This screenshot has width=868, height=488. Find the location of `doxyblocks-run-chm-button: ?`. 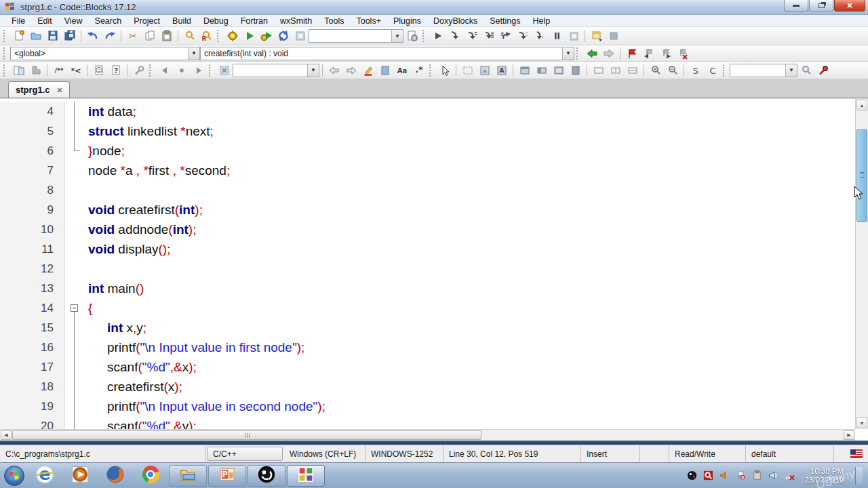

doxyblocks-run-chm-button: ? is located at coordinates (115, 70).